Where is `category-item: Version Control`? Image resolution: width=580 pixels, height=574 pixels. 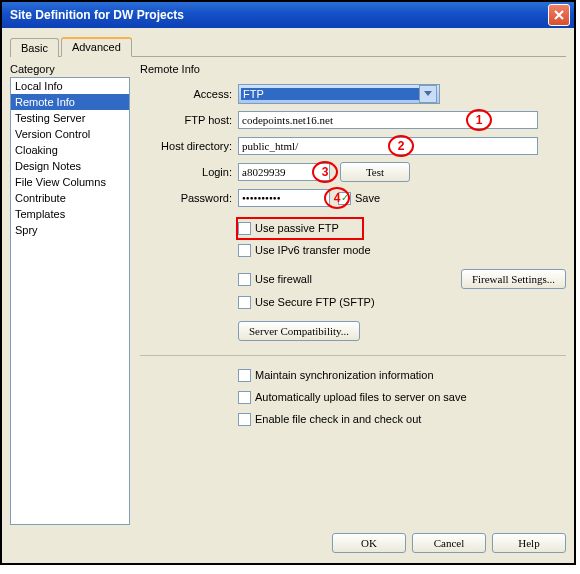 category-item: Version Control is located at coordinates (70, 134).